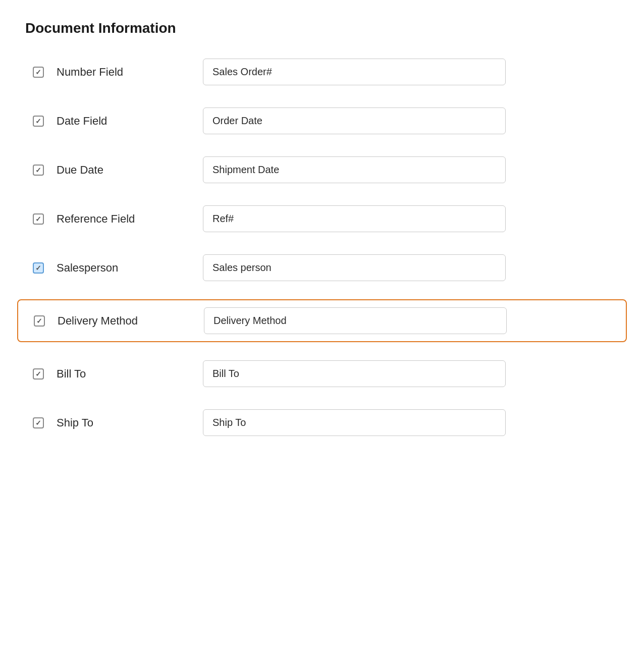 Image resolution: width=644 pixels, height=648 pixels. What do you see at coordinates (128, 321) in the screenshot?
I see `field-label-delivery-method: Delivery Method` at bounding box center [128, 321].